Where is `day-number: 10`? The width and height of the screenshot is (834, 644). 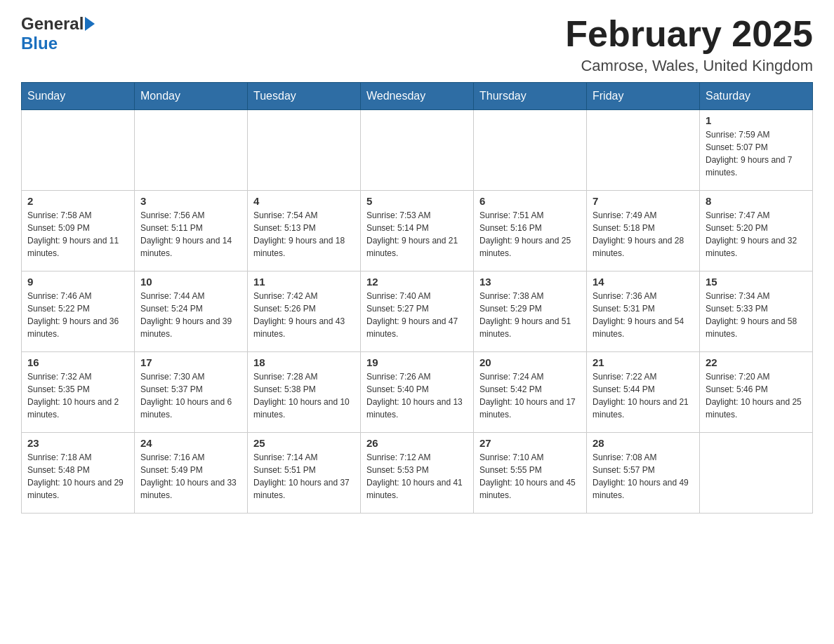 day-number: 10 is located at coordinates (191, 282).